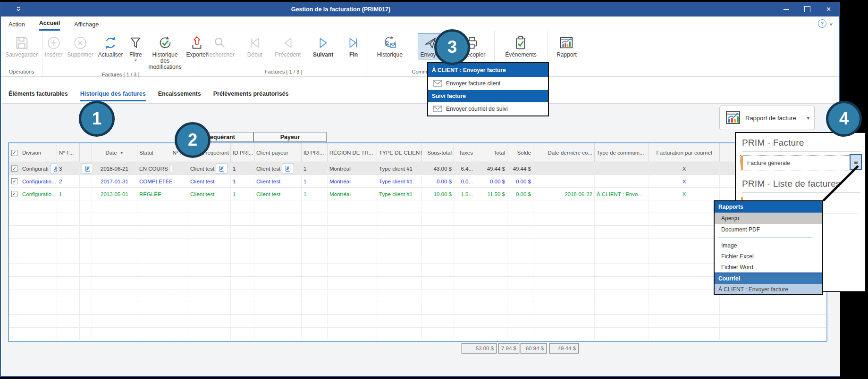  Describe the element at coordinates (767, 118) in the screenshot. I see `invoice-report-selector-button: Rapport de facture ▾` at that location.